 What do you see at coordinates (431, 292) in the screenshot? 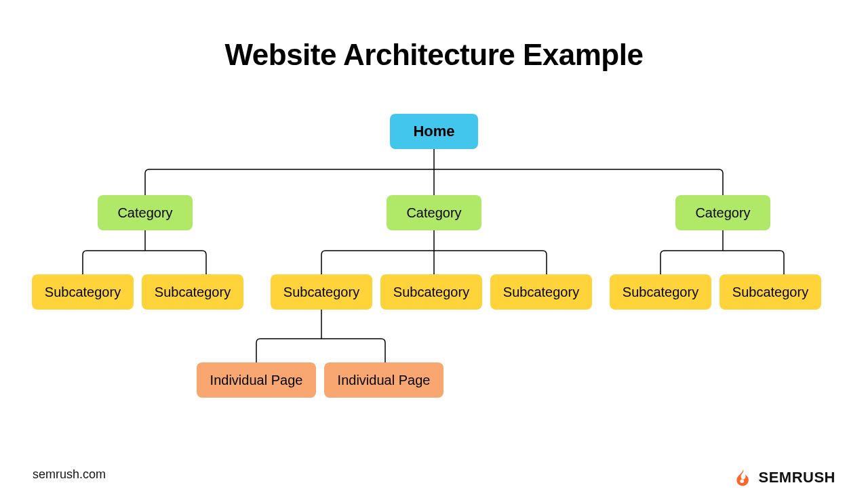
I see `node-subcategory-2b: Subcategory` at bounding box center [431, 292].